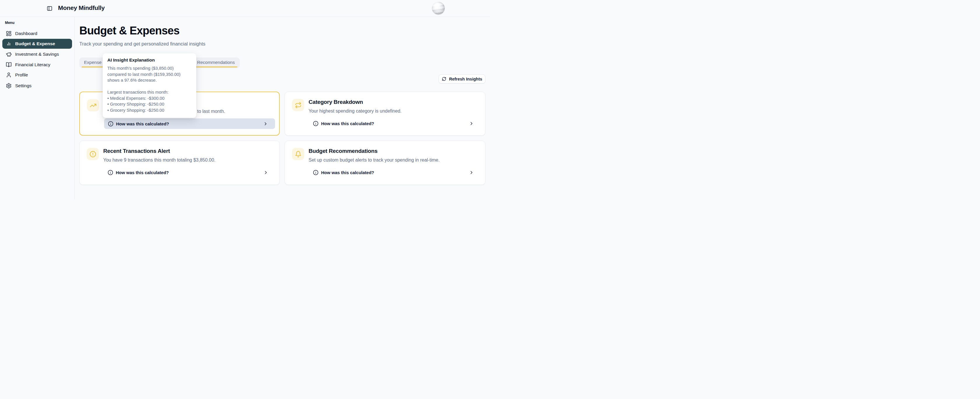 This screenshot has width=980, height=399. I want to click on refresh-insights-label: Refresh Insights, so click(466, 79).